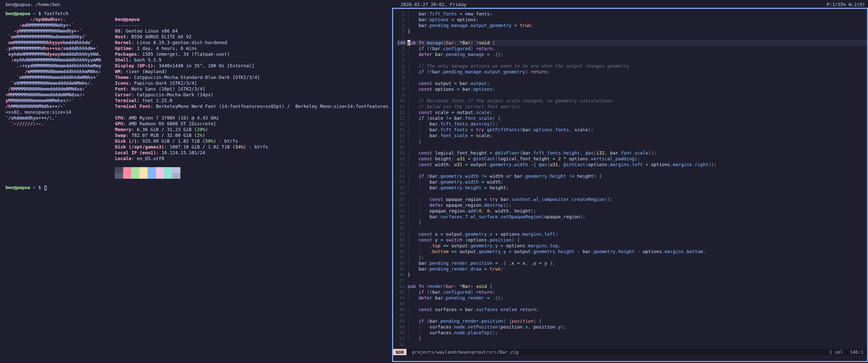 This screenshot has height=363, width=868. Describe the element at coordinates (632, 280) in the screenshot. I see `code-line: 41` at that location.